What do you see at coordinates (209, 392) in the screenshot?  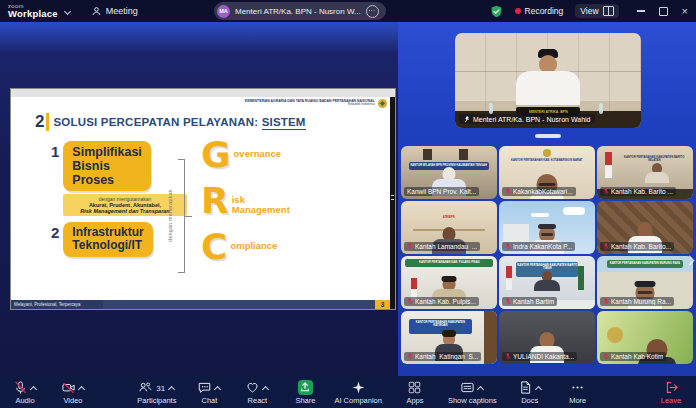 I see `chat-button: Chat` at bounding box center [209, 392].